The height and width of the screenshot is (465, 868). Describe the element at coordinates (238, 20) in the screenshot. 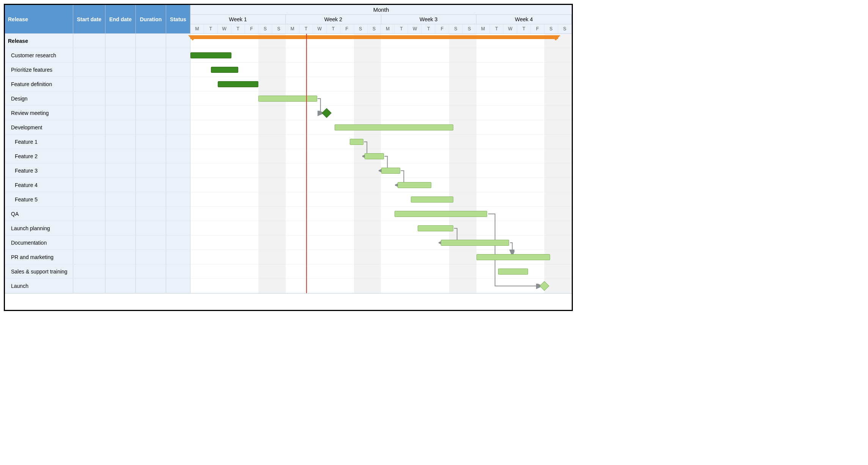

I see `week-header: Week 1` at that location.